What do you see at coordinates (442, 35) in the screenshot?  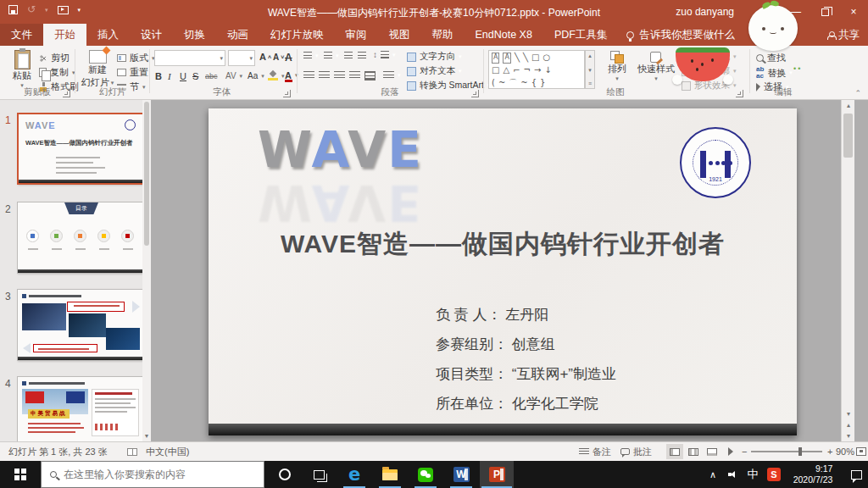 I see `tab-help: 帮助` at bounding box center [442, 35].